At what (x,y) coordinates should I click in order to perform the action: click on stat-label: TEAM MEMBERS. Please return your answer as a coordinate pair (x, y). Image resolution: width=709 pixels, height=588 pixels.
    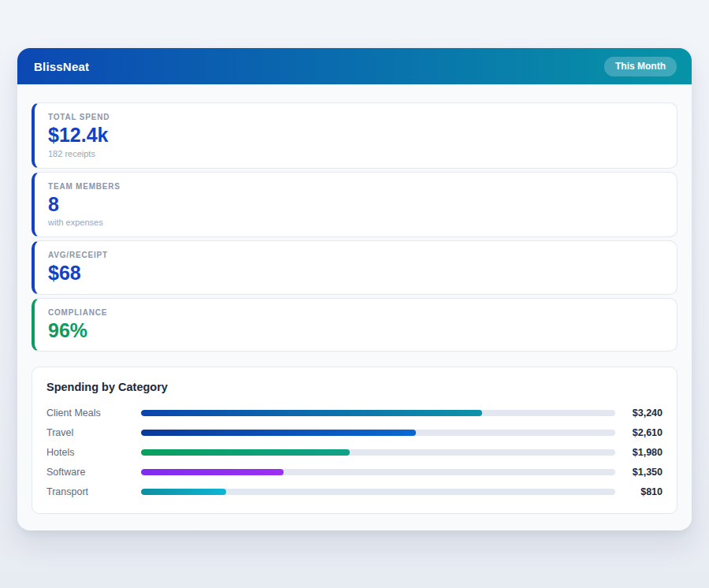
    Looking at the image, I should click on (356, 186).